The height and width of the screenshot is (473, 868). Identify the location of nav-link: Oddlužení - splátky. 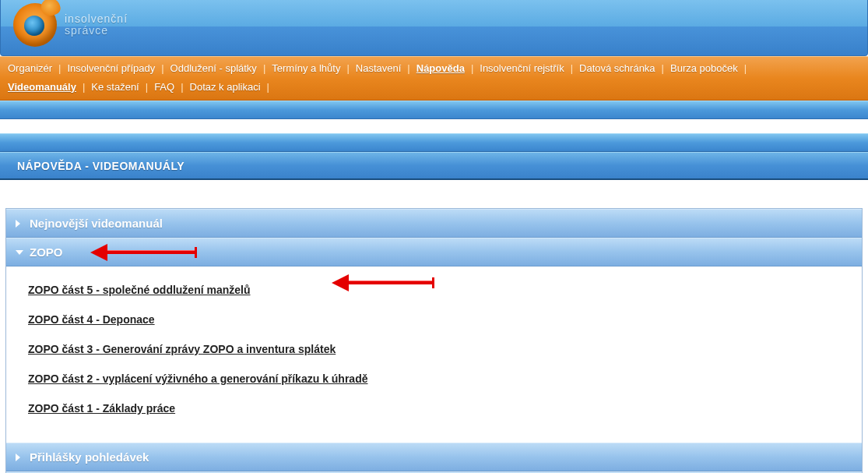
(213, 69).